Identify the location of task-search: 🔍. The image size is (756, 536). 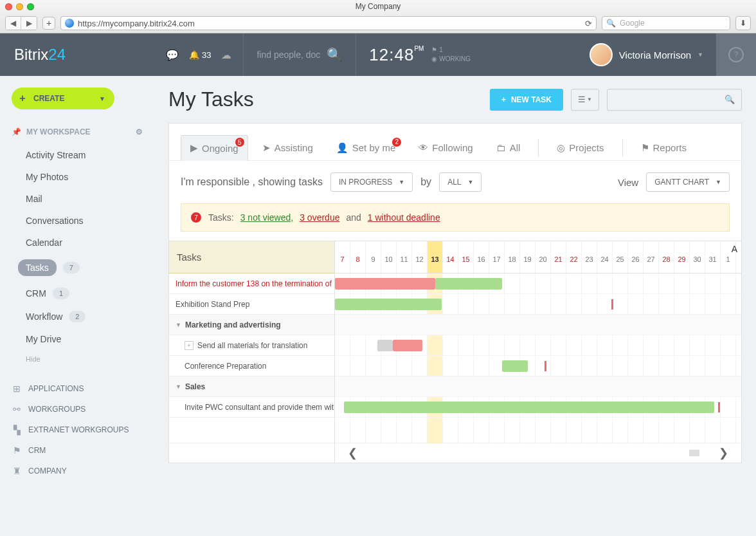
(674, 100).